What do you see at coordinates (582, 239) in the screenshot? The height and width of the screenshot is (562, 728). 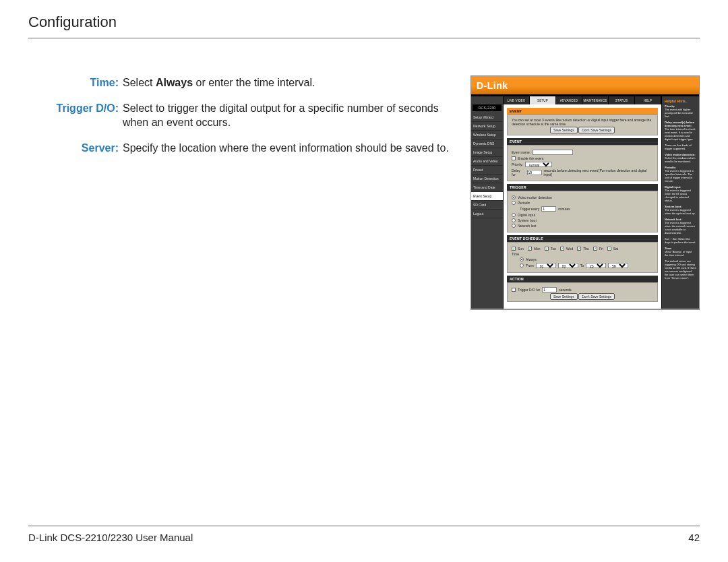 I see `section-schedule: EVENT SCHEDULE` at bounding box center [582, 239].